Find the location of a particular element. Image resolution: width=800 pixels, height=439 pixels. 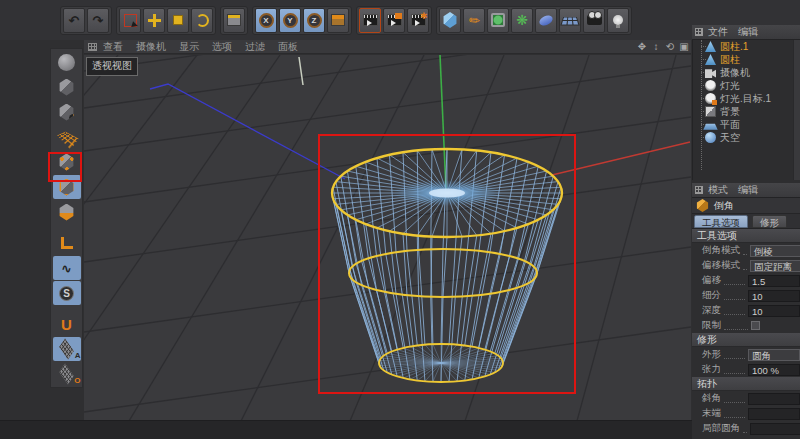

object-row-light-target: 灯光.目标.1 is located at coordinates (746, 98).